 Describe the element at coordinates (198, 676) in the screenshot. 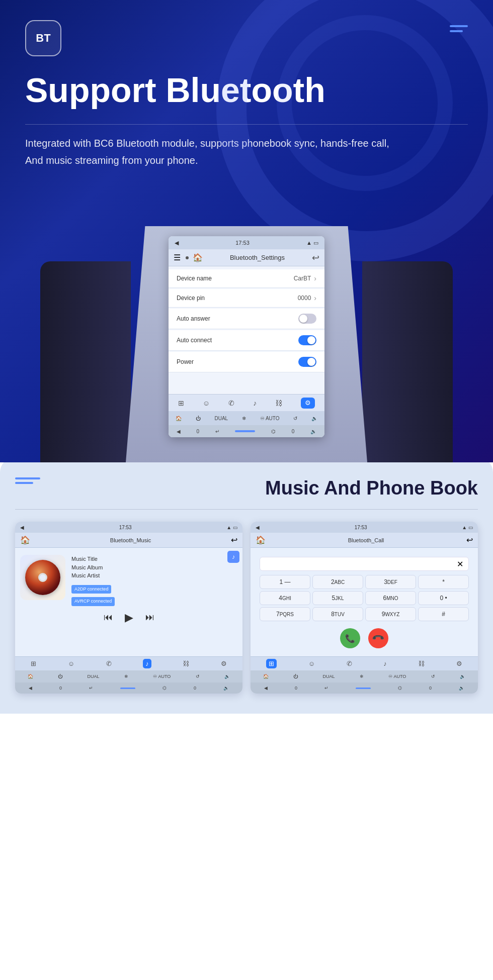

I see `mc-recirc: ↺` at that location.